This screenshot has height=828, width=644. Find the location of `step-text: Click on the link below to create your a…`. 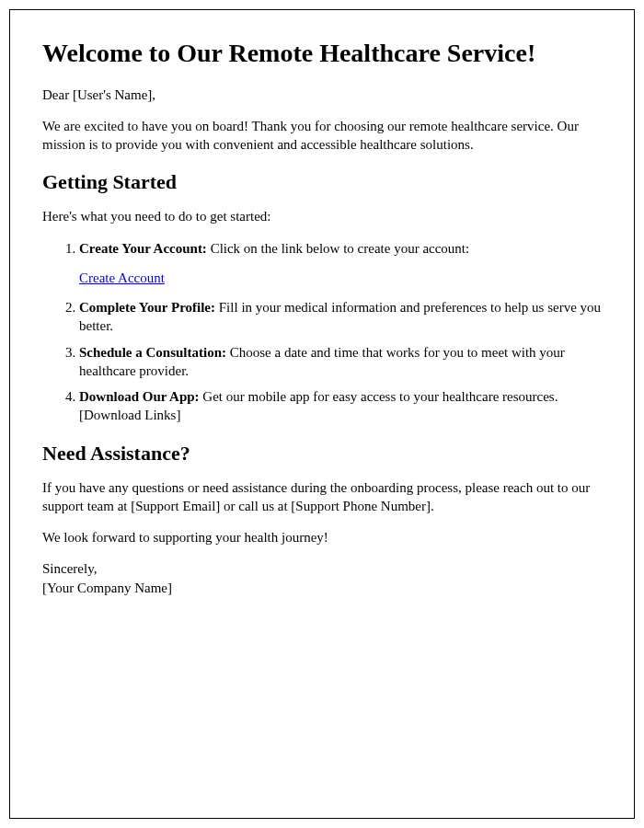

step-text: Click on the link below to create your a… is located at coordinates (339, 248).